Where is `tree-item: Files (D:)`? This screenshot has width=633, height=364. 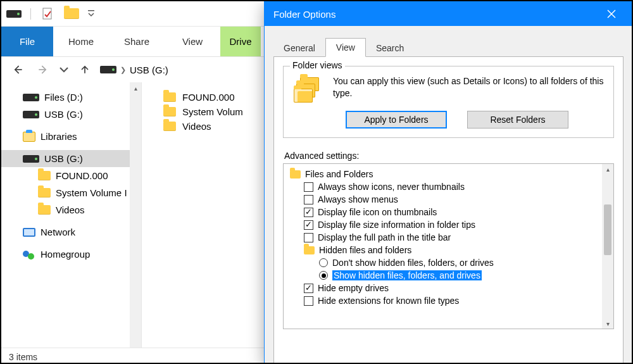
tree-item: Files (D:) is located at coordinates (71, 97).